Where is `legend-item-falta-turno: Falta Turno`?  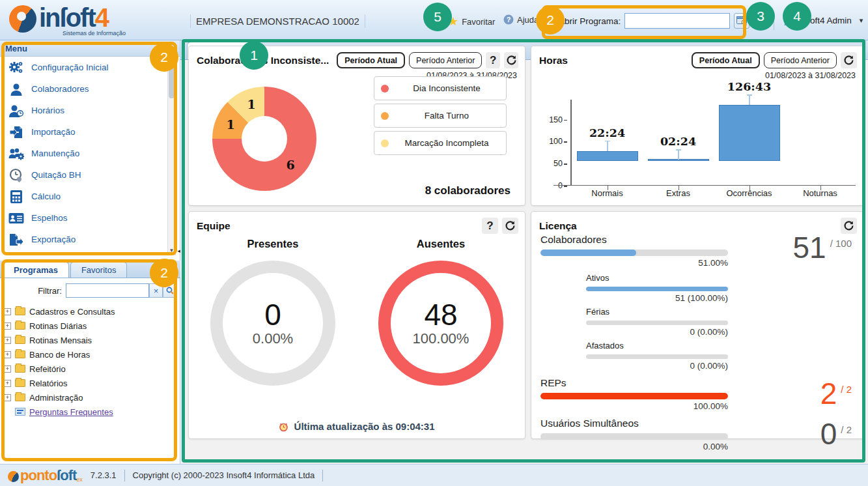 legend-item-falta-turno: Falta Turno is located at coordinates (440, 116).